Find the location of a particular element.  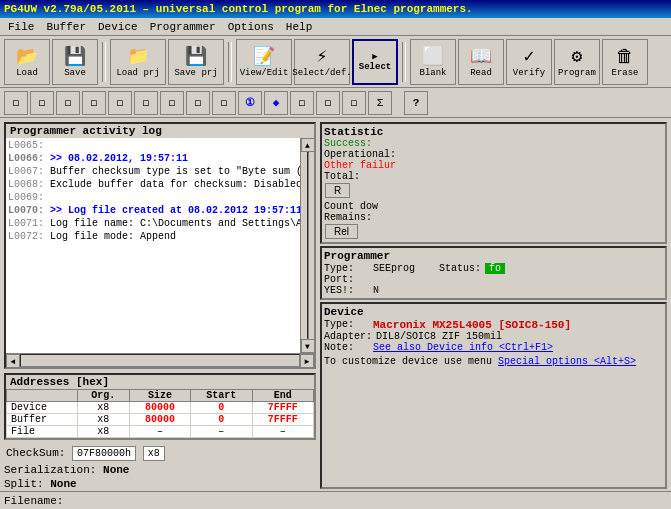

tb2-btn-10: ① is located at coordinates (250, 103).